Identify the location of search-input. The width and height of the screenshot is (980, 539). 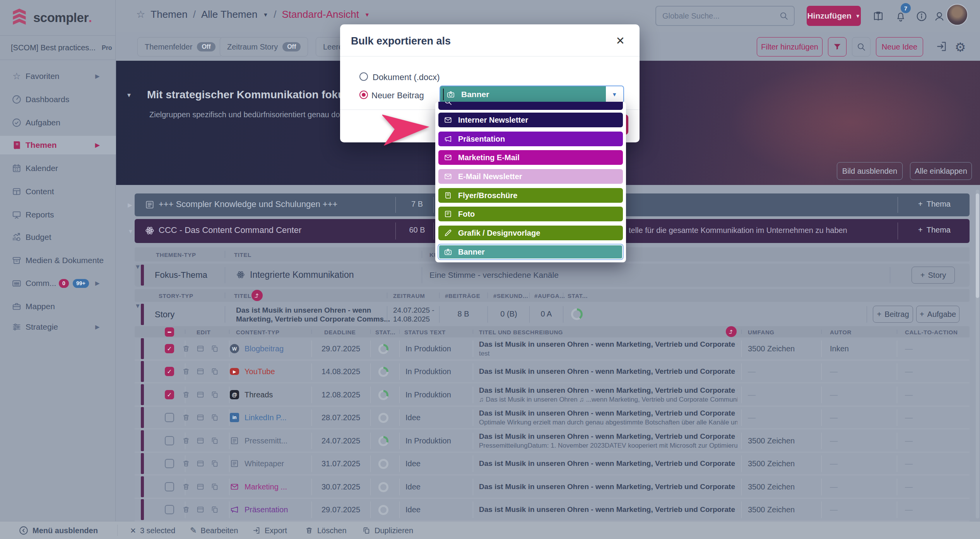
(718, 16).